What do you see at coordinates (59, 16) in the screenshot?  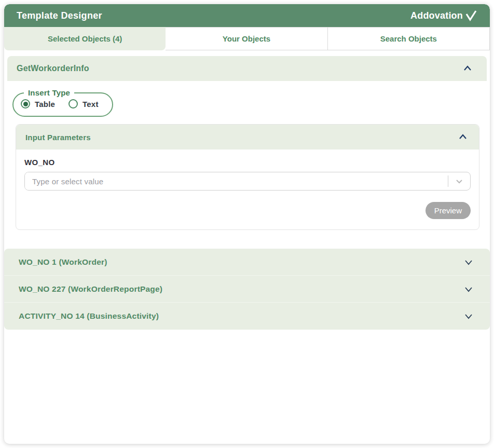 I see `page-title: Template Designer` at bounding box center [59, 16].